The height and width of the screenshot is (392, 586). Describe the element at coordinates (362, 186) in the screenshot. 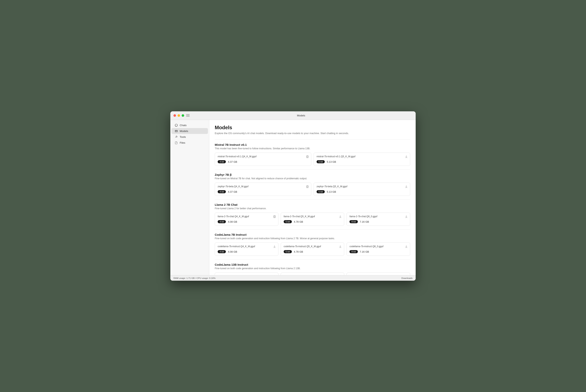

I see `variant-filename: zephyr-7b-beta.Q5_K_M.gguf` at that location.